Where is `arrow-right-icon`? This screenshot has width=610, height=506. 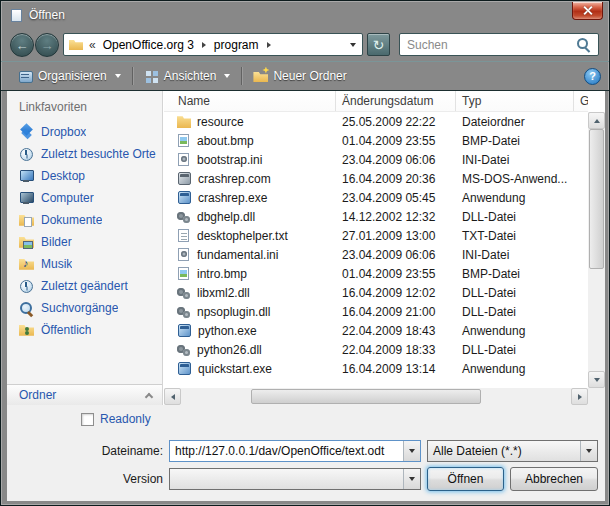
arrow-right-icon is located at coordinates (580, 397).